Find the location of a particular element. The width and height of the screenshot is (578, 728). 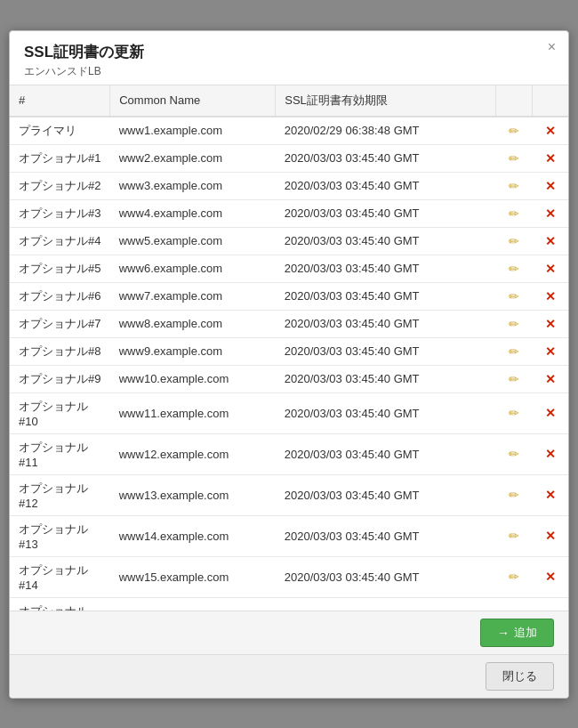

table-row: オプショナル#13www14.example.com2020/03/03 03:… is located at coordinates (289, 536).